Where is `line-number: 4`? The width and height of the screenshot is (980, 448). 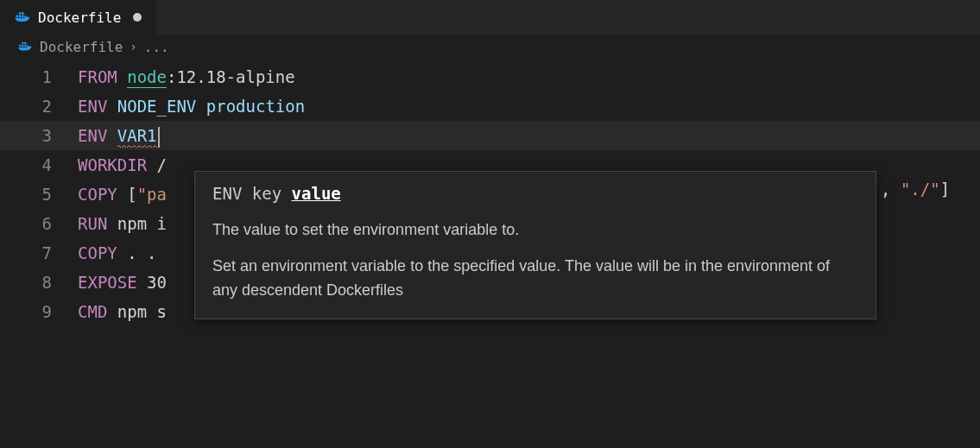
line-number: 4 is located at coordinates (39, 165).